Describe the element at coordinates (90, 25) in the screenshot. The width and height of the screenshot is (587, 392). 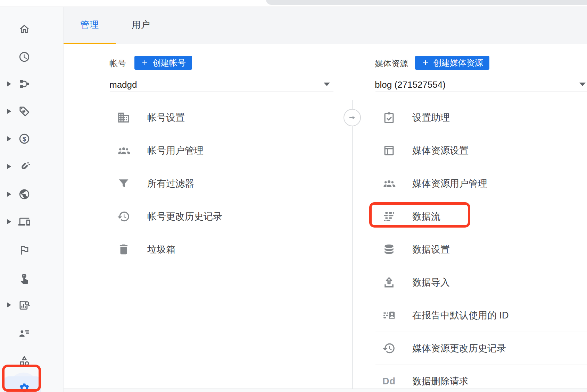
I see `tab-admin: 管理` at that location.